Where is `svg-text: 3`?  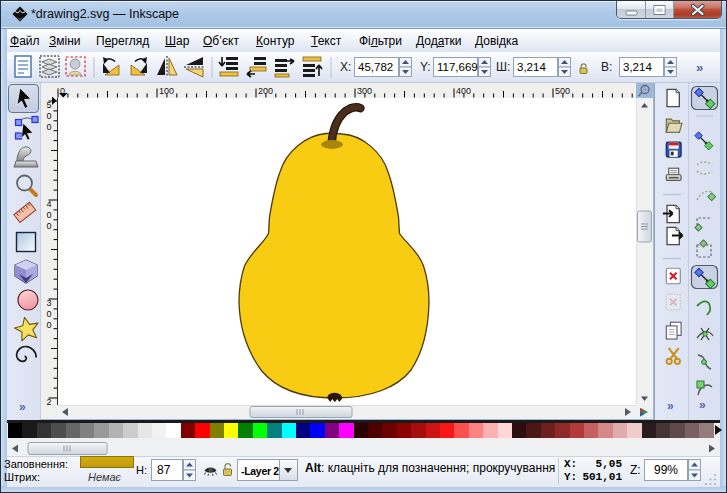
svg-text: 3 is located at coordinates (50, 303).